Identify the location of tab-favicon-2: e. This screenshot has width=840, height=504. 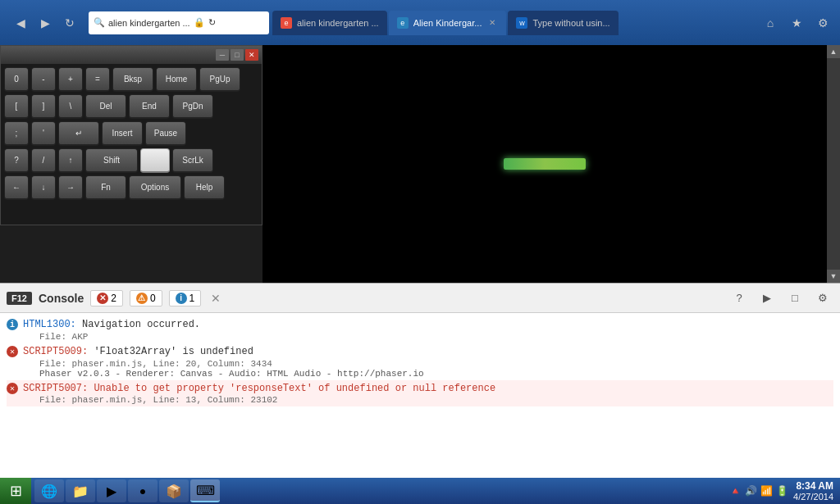
(403, 23).